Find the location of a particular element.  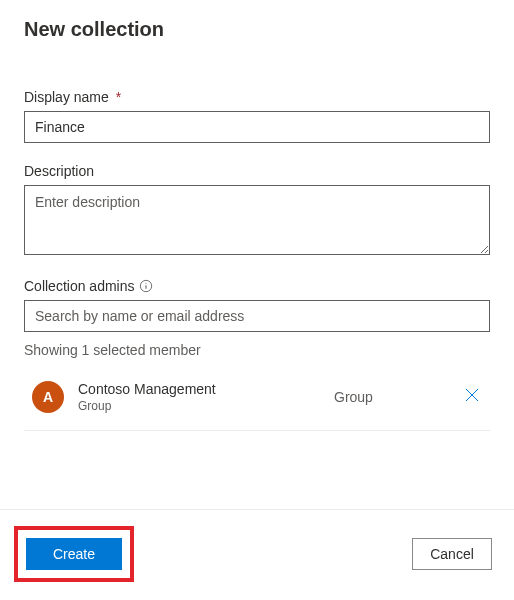

member-subtype: Group is located at coordinates (206, 406).